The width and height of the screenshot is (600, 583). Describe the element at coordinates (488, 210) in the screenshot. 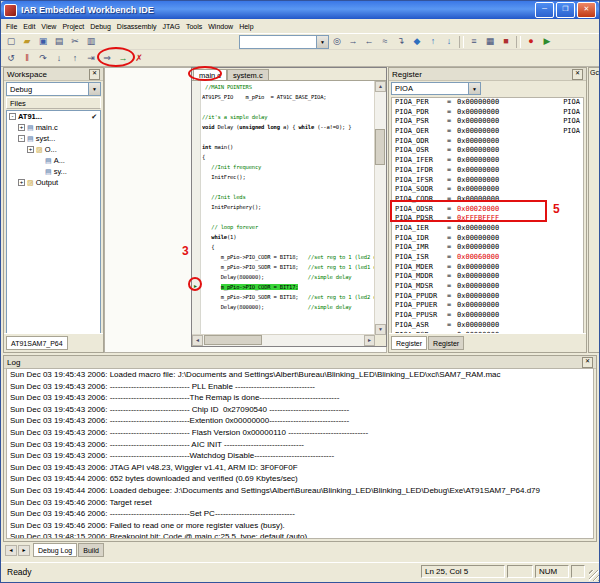

I see `register-row-pioa-odsr: PIOA_ODSR=0x00020000` at that location.